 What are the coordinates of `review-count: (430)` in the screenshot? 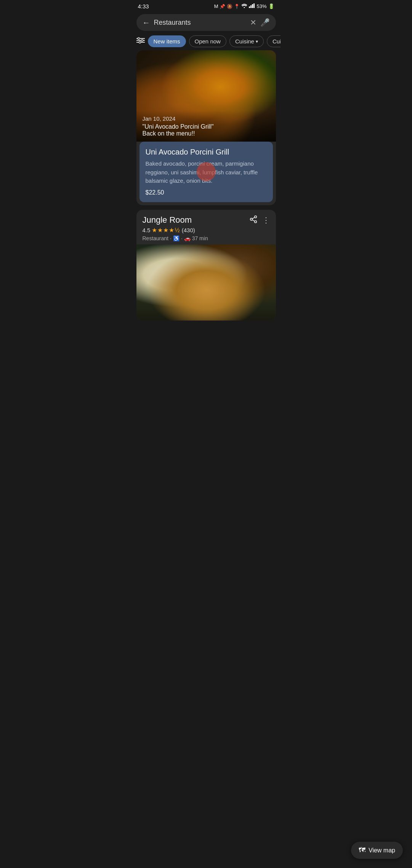 It's located at (188, 230).